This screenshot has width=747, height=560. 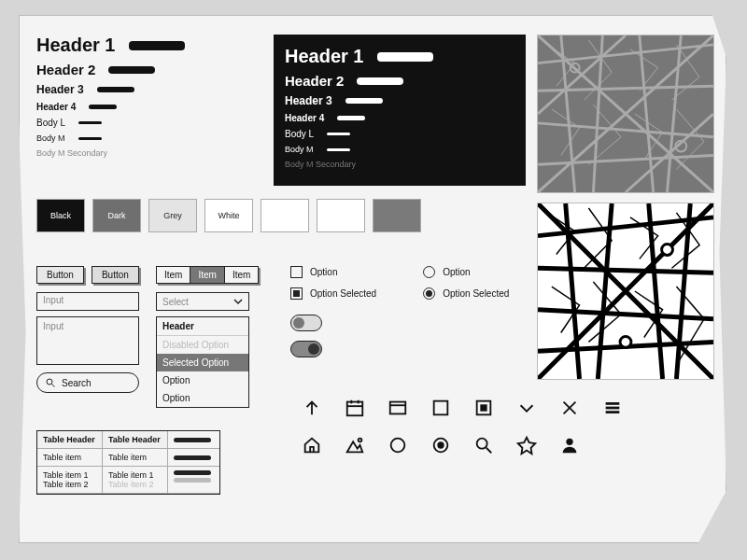 What do you see at coordinates (312, 445) in the screenshot?
I see `home-icon` at bounding box center [312, 445].